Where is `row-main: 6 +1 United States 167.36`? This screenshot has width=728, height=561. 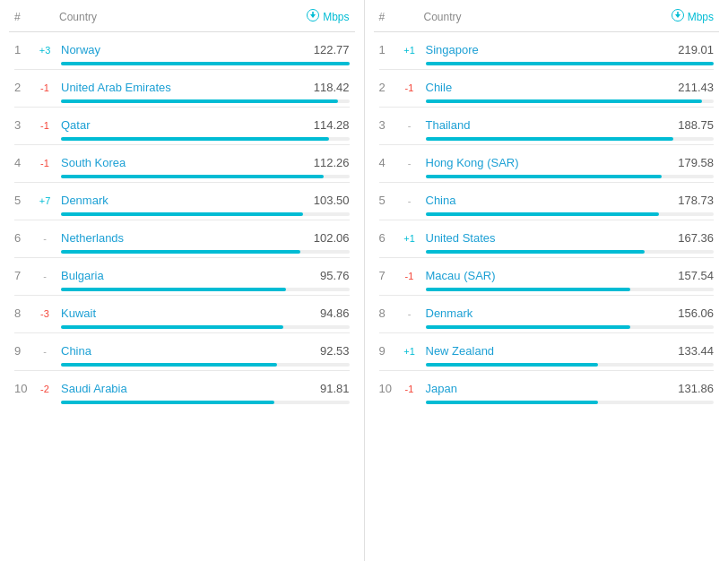
row-main: 6 +1 United States 167.36 is located at coordinates (547, 237).